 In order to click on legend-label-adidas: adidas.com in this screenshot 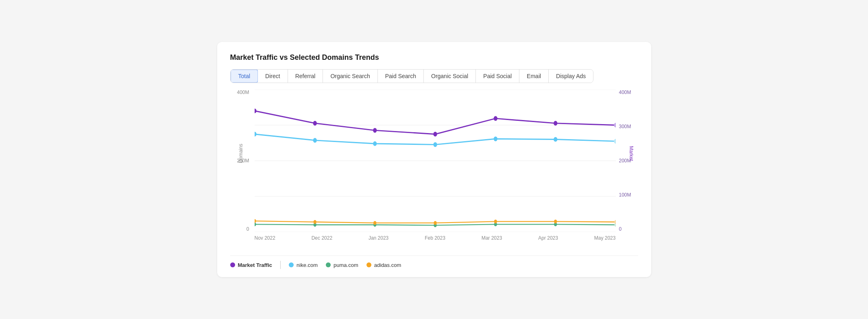, I will do `click(388, 265)`.